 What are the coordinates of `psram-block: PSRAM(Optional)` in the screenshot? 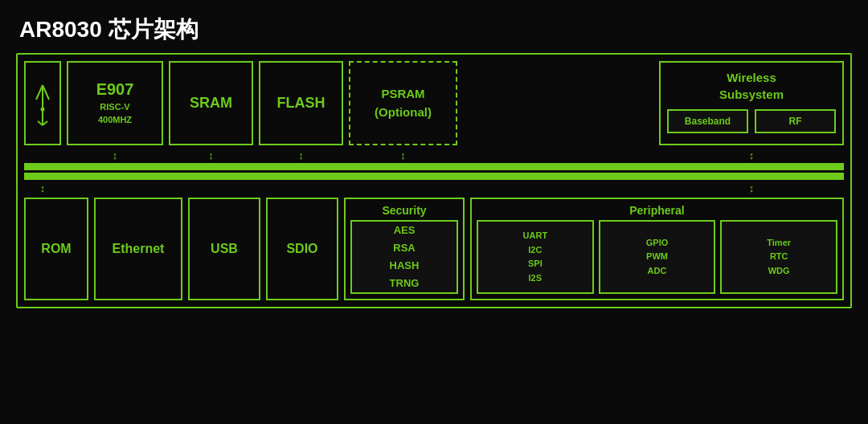 It's located at (403, 103).